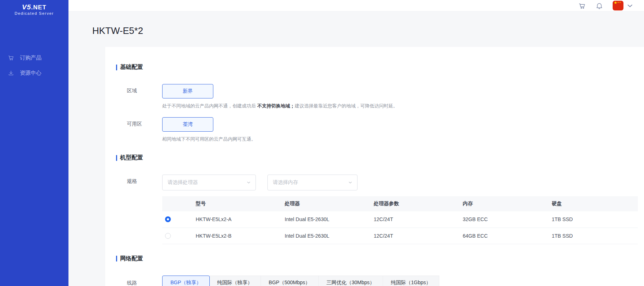  Describe the element at coordinates (285, 182) in the screenshot. I see `memory-select-placeholder: 请选择内存` at that location.